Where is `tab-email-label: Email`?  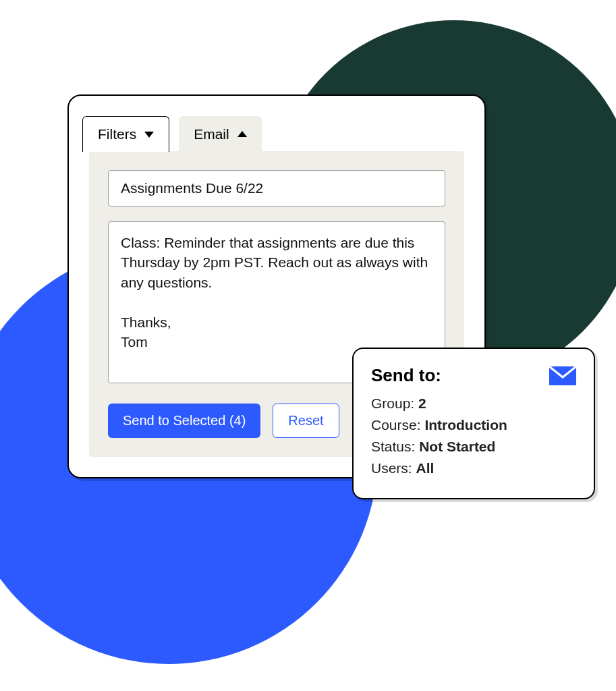
tab-email-label: Email is located at coordinates (212, 134).